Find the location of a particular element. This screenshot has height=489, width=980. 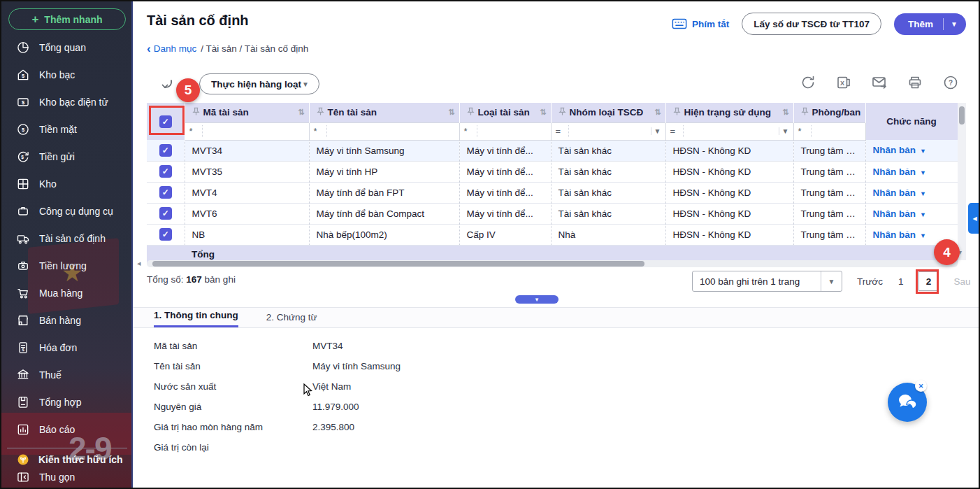

shortcut-button: Phím tắt is located at coordinates (700, 24).